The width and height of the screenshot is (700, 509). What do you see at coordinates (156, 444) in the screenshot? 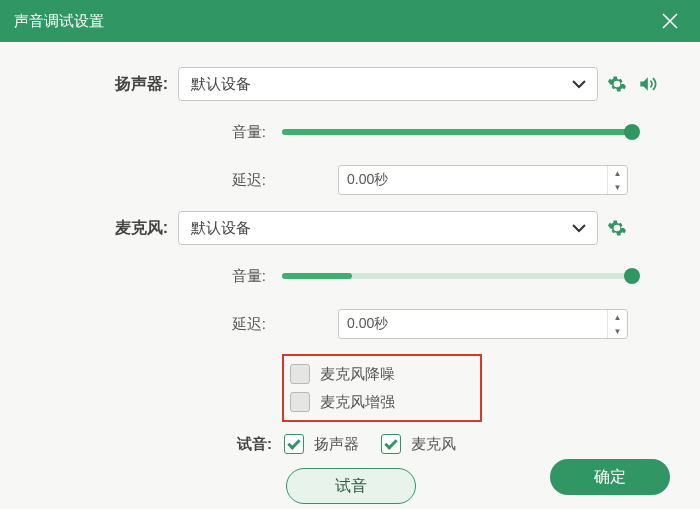
I see `test-label: 试音:` at bounding box center [156, 444].